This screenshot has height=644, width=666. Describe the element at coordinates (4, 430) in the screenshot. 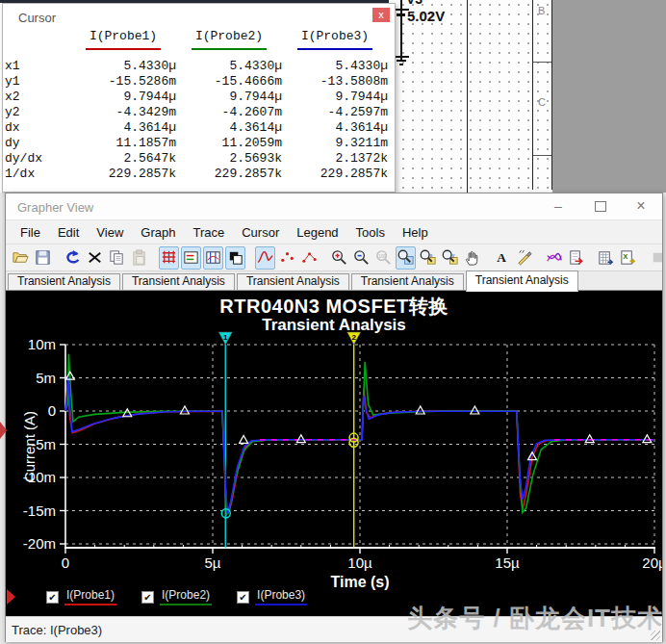

I see `background-probe-arrow-icon` at that location.